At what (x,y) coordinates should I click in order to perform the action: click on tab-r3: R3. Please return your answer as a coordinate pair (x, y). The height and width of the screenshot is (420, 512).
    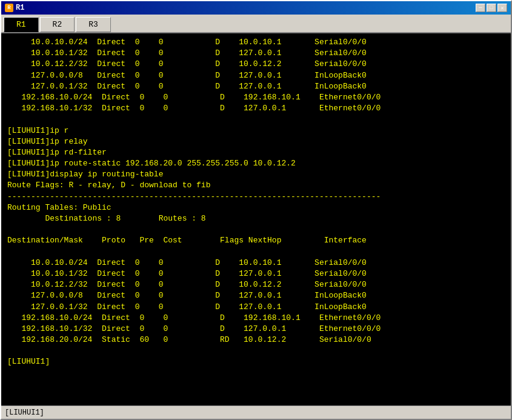
    Looking at the image, I should click on (93, 24).